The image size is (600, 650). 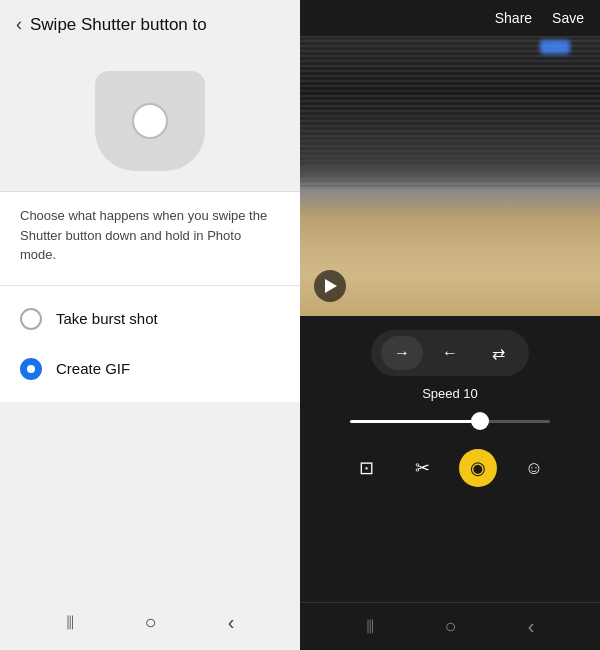 I want to click on radio-gif, so click(x=31, y=369).